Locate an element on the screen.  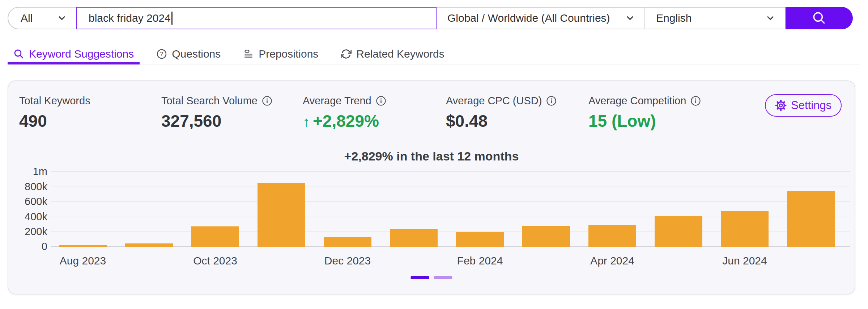
stat-label: Average Competition is located at coordinates (644, 101).